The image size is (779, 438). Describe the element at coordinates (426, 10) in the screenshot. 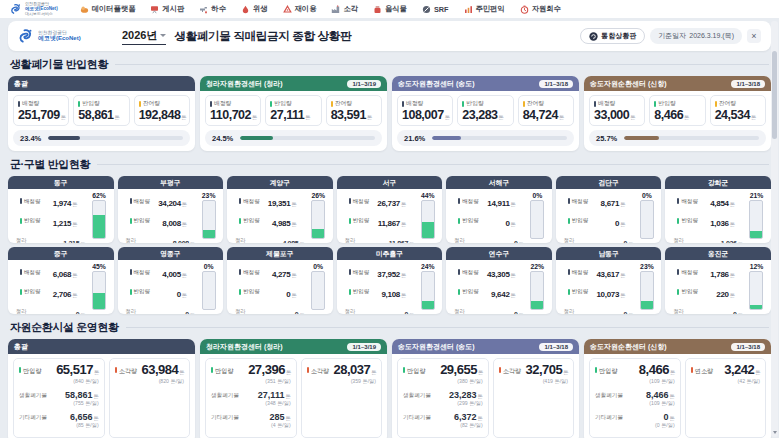

I see `srf-icon` at that location.